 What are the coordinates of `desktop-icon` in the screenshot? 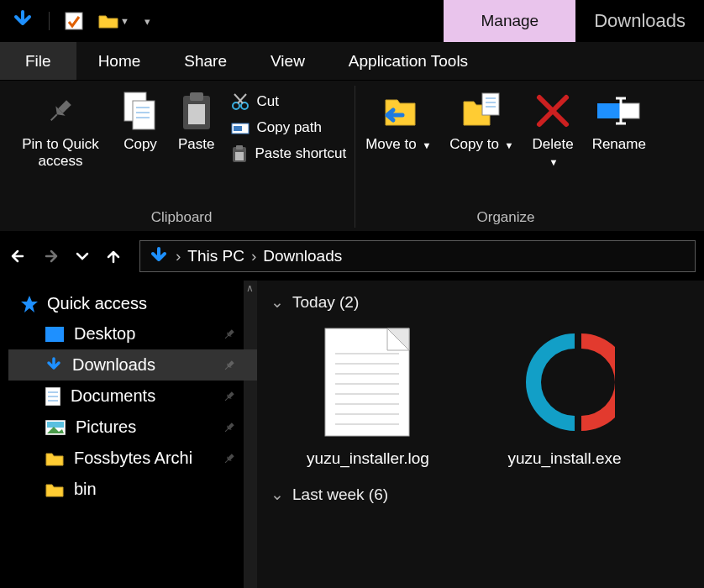 It's located at (55, 334).